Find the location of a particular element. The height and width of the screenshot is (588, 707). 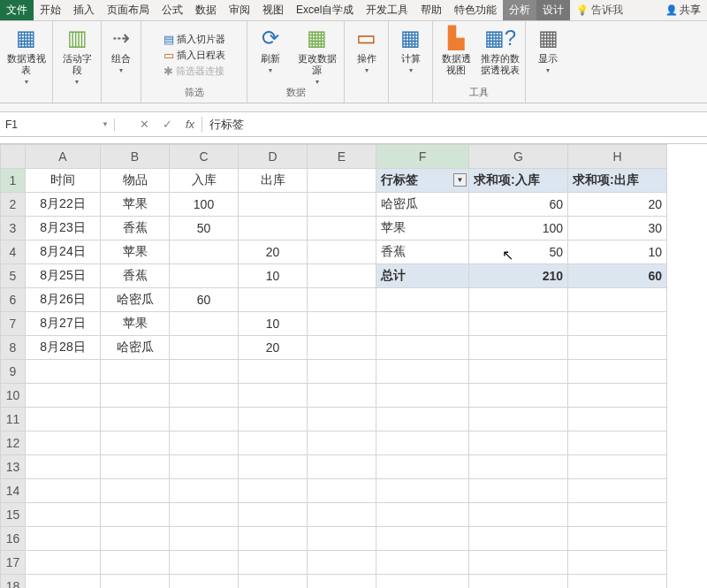

name-box: F1▼ is located at coordinates (57, 125).